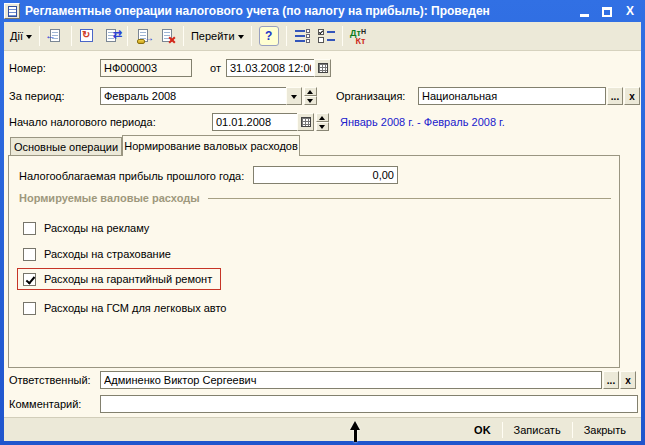 This screenshot has height=445, width=645. What do you see at coordinates (56, 36) in the screenshot?
I see `reread-icon: ←` at bounding box center [56, 36].